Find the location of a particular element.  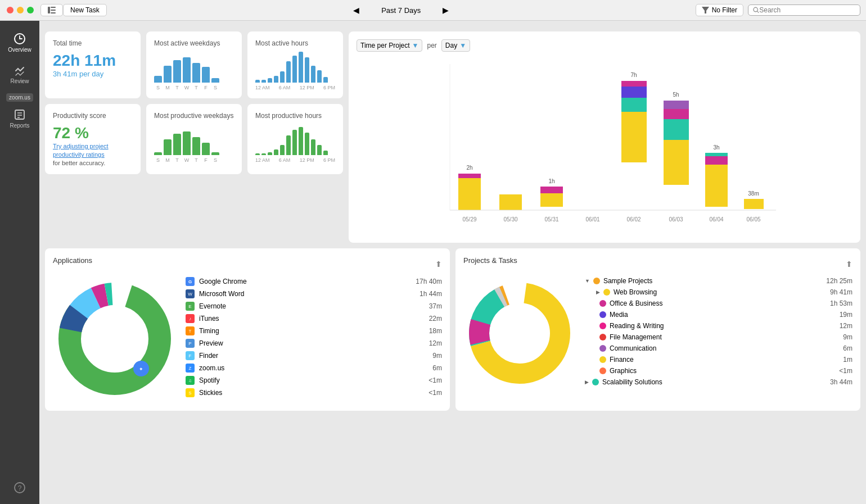

active-hours-card: Most active hours is located at coordinates (295, 65).